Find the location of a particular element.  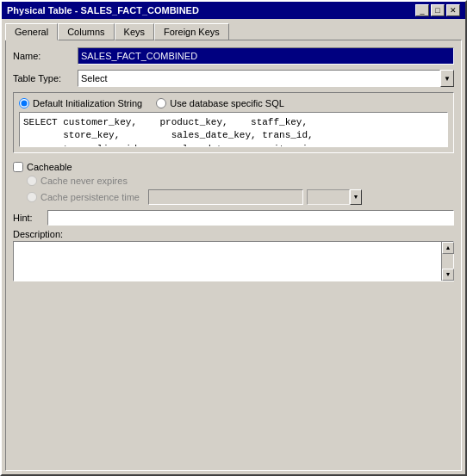

tab-bar: General Columns Keys Foreign Keys is located at coordinates (234, 31).